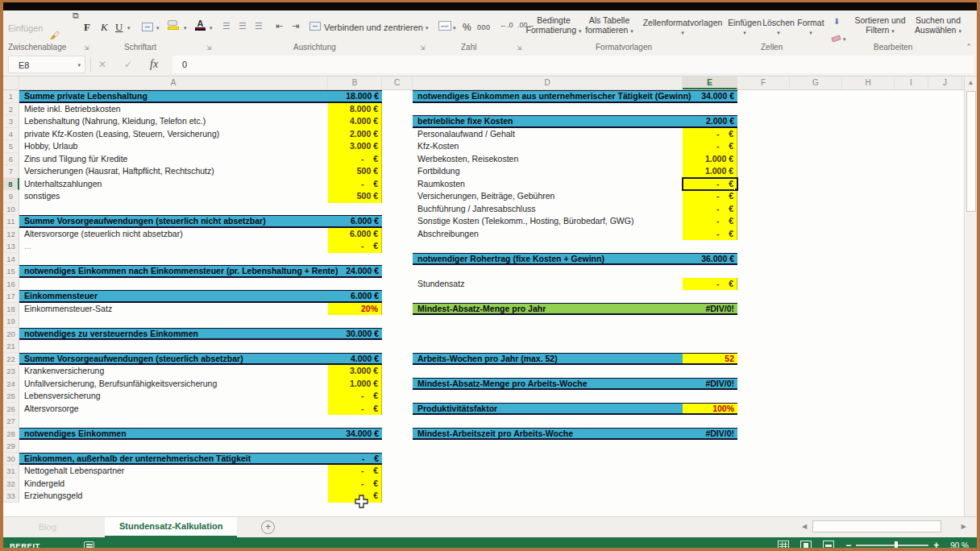 The width and height of the screenshot is (980, 551). Describe the element at coordinates (279, 26) in the screenshot. I see `decrease-indent-icon: ⇤` at that location.